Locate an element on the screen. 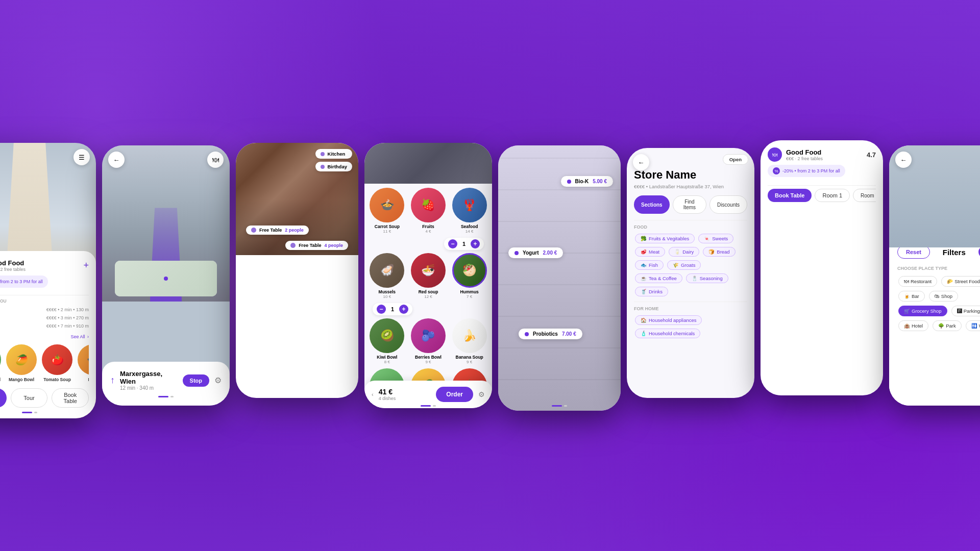  food-tomato: 🍅 Tomato Soup is located at coordinates (57, 363).